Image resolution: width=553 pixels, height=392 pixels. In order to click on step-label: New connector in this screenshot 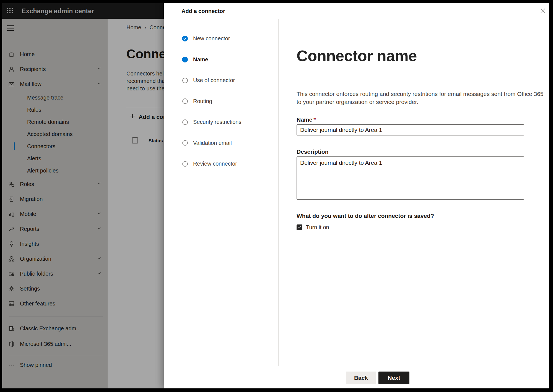, I will do `click(211, 39)`.